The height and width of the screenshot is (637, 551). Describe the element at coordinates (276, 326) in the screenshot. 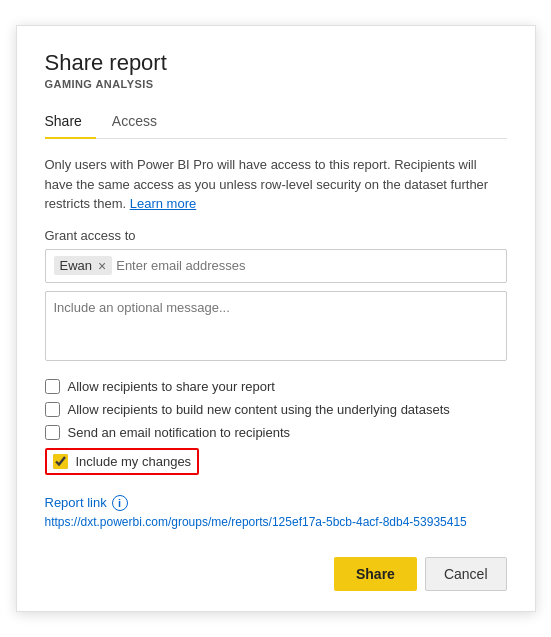

I see `message-input` at that location.